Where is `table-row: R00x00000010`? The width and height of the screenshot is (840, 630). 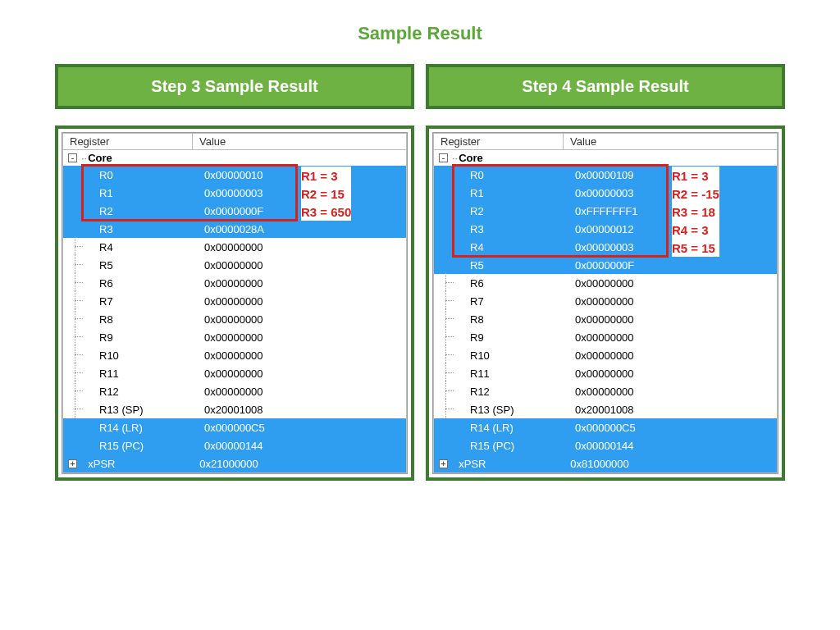
table-row: R00x00000010 is located at coordinates (235, 175).